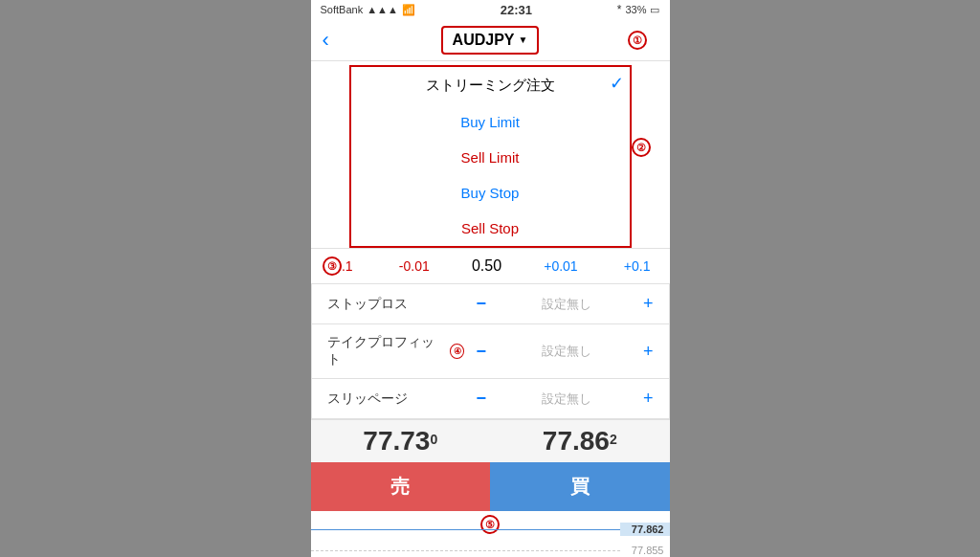  I want to click on buy-price-superscript: 2, so click(613, 439).